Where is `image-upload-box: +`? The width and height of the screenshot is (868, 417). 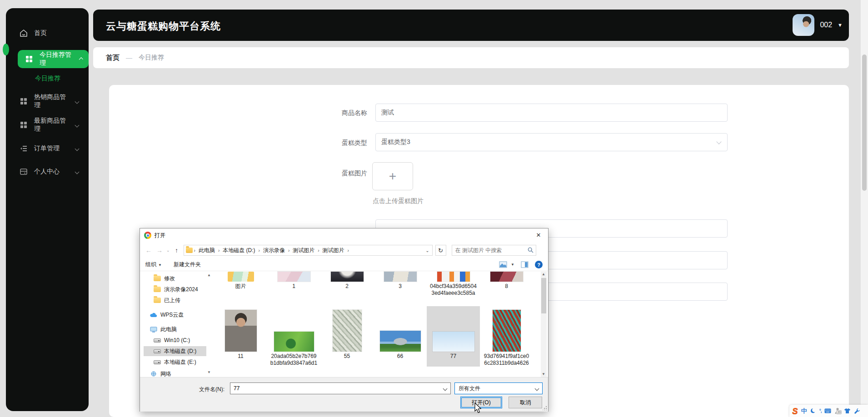
image-upload-box: + is located at coordinates (393, 176).